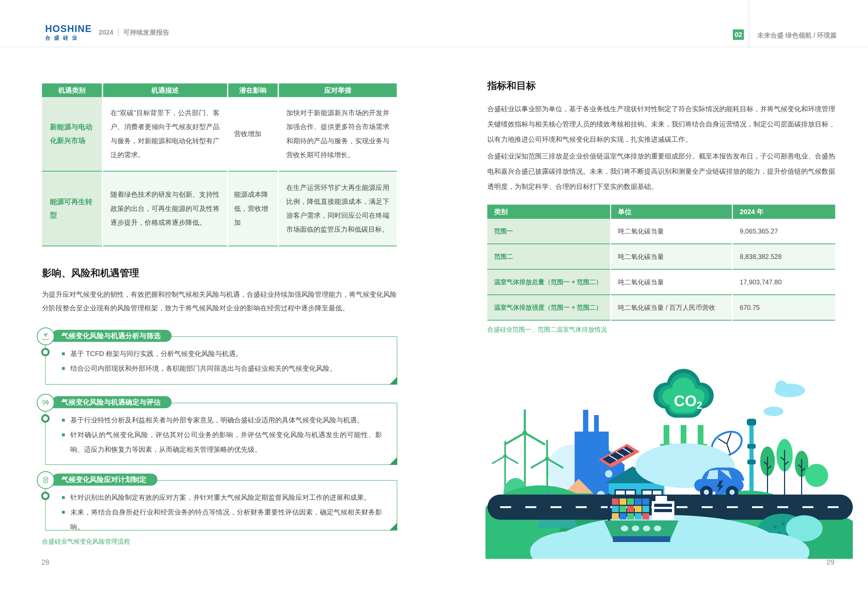  What do you see at coordinates (784, 257) in the screenshot?
I see `table-cell-value: 8,838,382.528` at bounding box center [784, 257].